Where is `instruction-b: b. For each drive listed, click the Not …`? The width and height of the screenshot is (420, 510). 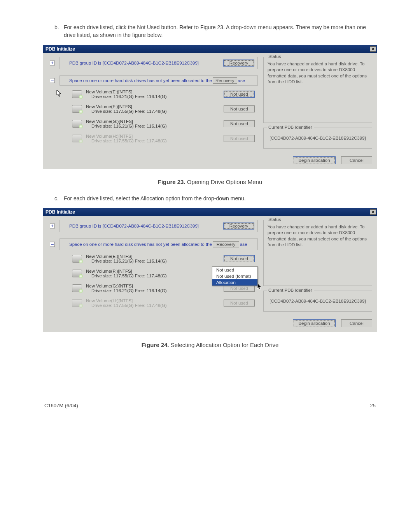 instruction-b: b. For each drive listed, click the Not … is located at coordinates (210, 31).